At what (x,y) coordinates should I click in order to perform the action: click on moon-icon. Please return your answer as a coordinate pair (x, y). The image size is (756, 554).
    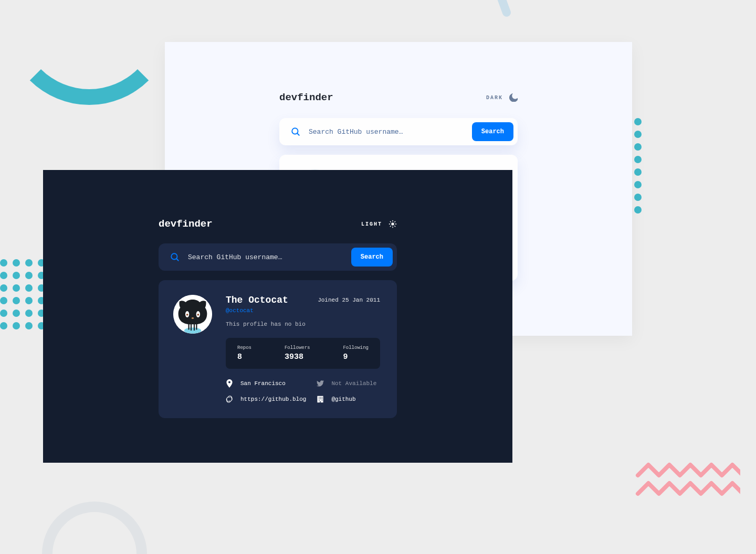
    Looking at the image, I should click on (513, 98).